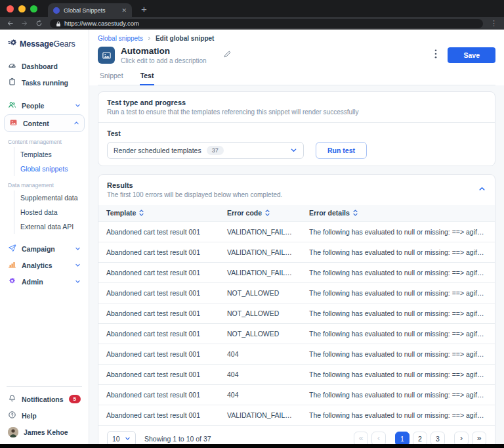 Image resolution: width=504 pixels, height=448 pixels. Describe the element at coordinates (297, 102) in the screenshot. I see `test-type-title: Test type and progress` at that location.